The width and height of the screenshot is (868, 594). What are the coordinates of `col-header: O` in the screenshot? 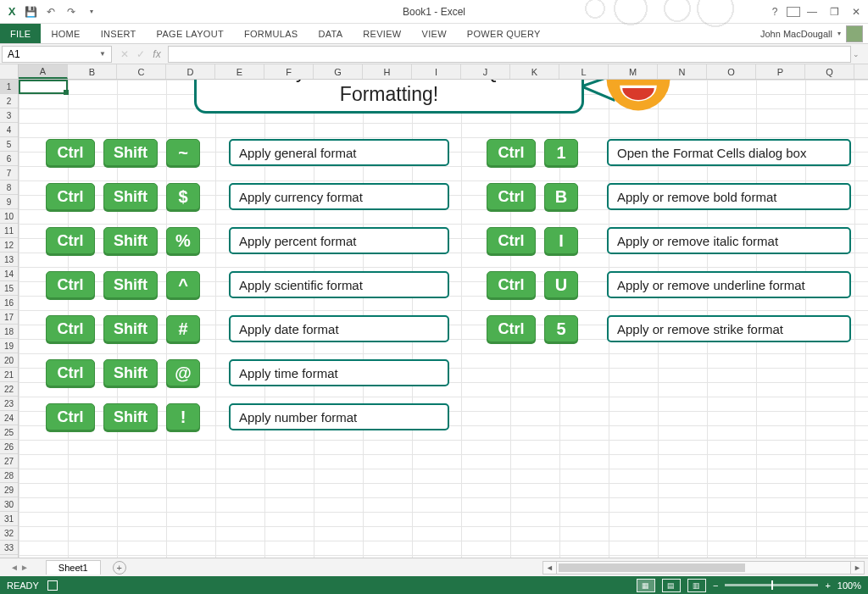 It's located at (732, 71).